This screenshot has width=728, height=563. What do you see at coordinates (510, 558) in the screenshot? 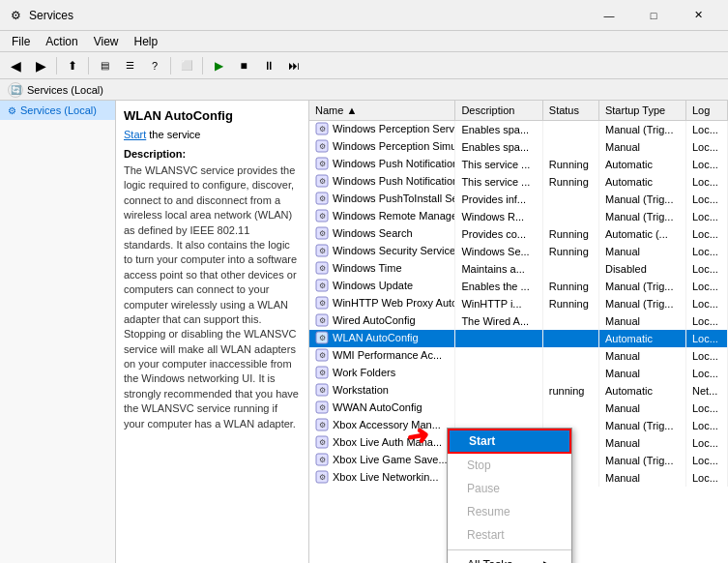
I see `context-menu-all-tasks: All Tasks ▶` at bounding box center [510, 558].